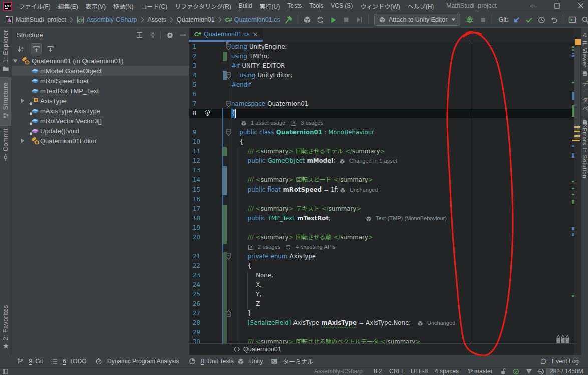 This screenshot has height=375, width=588. I want to click on sidebar-item-favorites: 2: Favorites, so click(6, 327).